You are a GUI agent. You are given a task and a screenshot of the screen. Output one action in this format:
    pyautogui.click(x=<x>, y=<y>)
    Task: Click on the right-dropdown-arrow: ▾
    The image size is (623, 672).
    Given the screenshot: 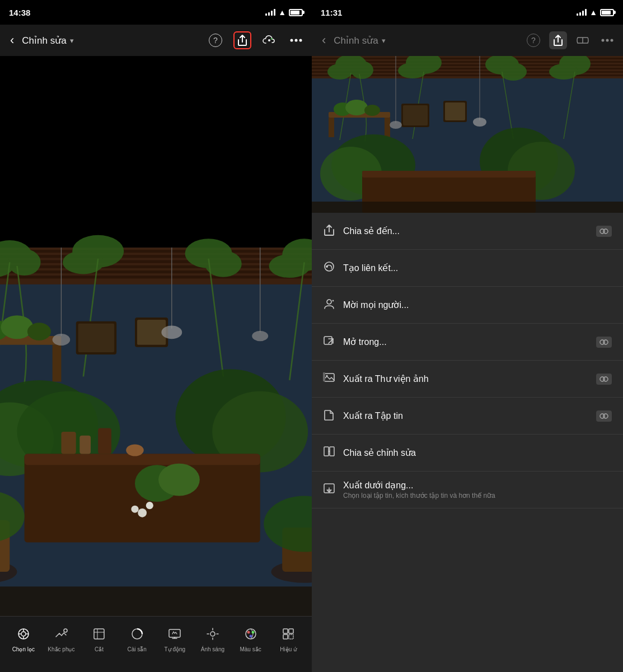 What is the action you would take?
    pyautogui.click(x=384, y=40)
    